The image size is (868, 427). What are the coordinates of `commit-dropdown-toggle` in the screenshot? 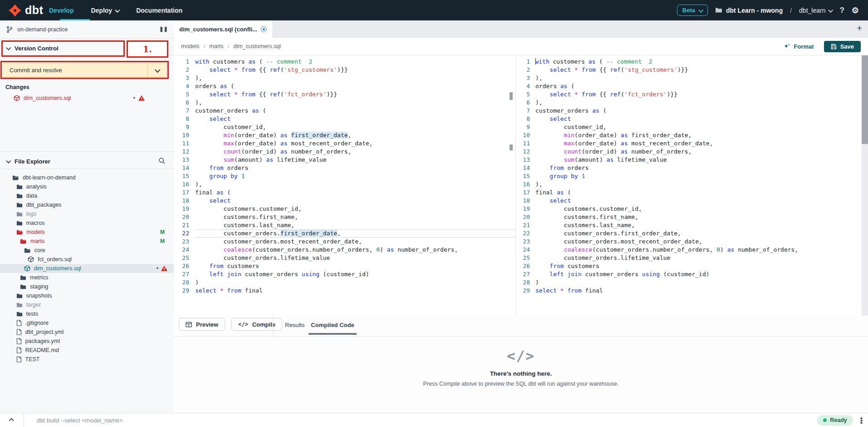 It's located at (157, 70).